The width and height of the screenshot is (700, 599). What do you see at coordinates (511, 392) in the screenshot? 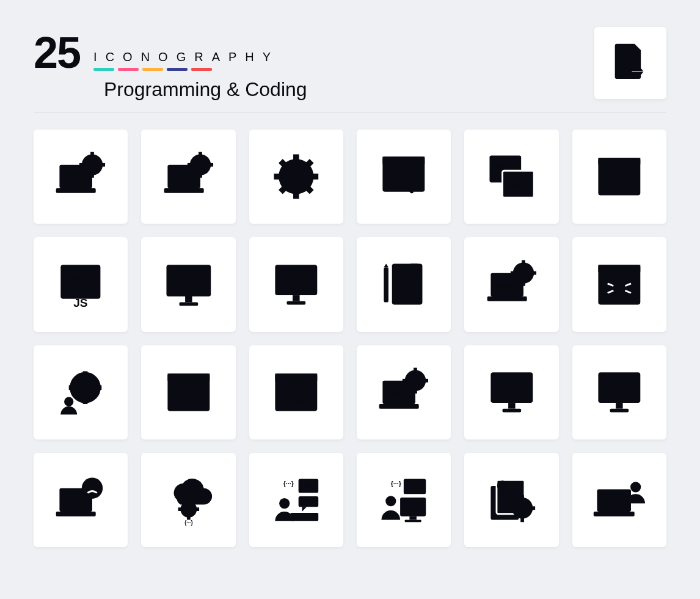
I see `gear-code-monitor-icon: {···}` at bounding box center [511, 392].